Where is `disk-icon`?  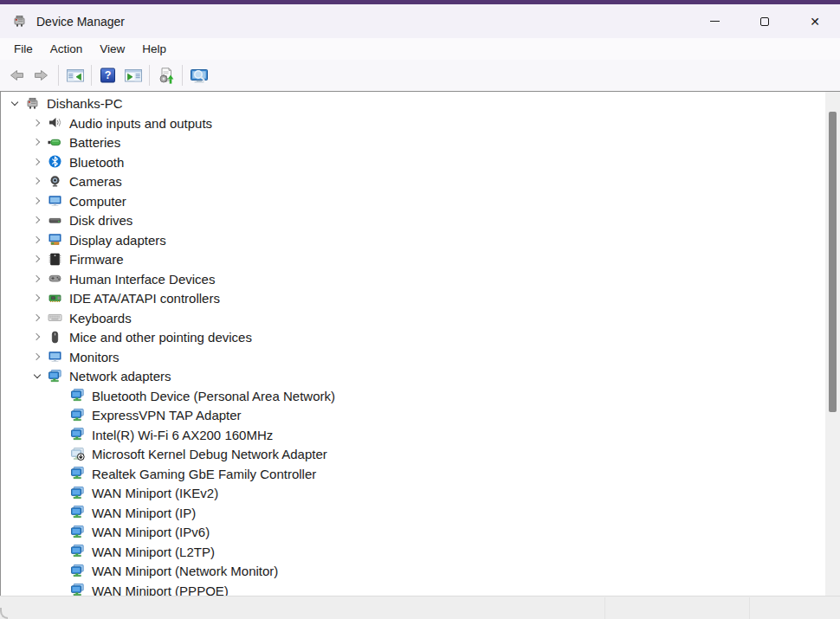 disk-icon is located at coordinates (55, 220).